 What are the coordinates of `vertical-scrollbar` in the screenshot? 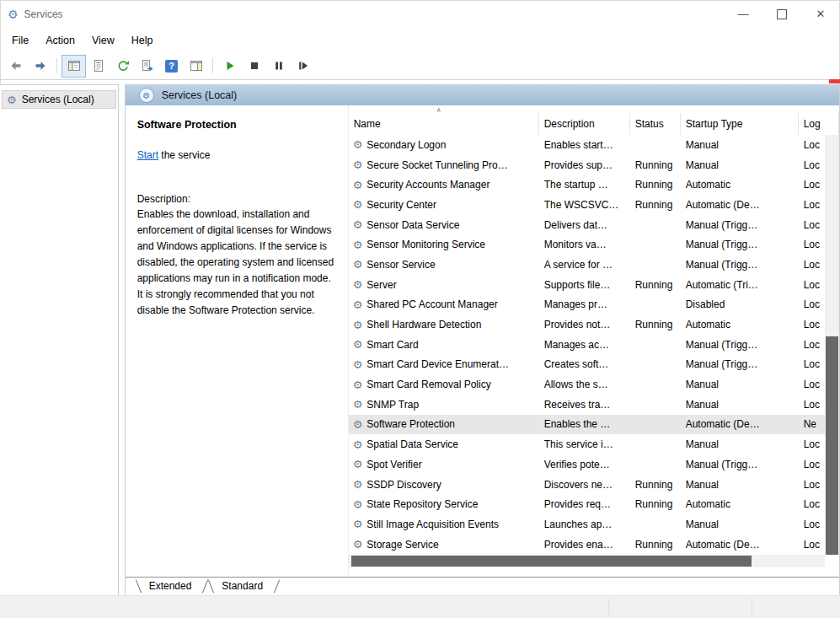 It's located at (832, 345).